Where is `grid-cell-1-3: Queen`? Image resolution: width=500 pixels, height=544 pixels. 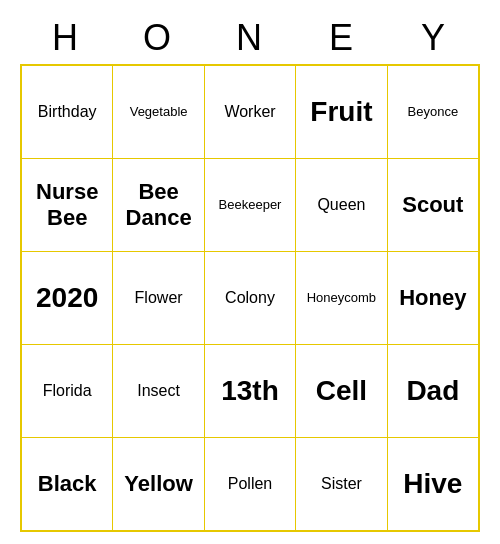
grid-cell-1-3: Queen is located at coordinates (342, 205).